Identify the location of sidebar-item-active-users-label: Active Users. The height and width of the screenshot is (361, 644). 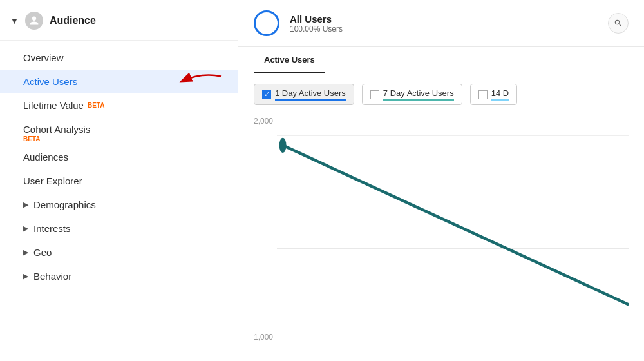
(50, 81).